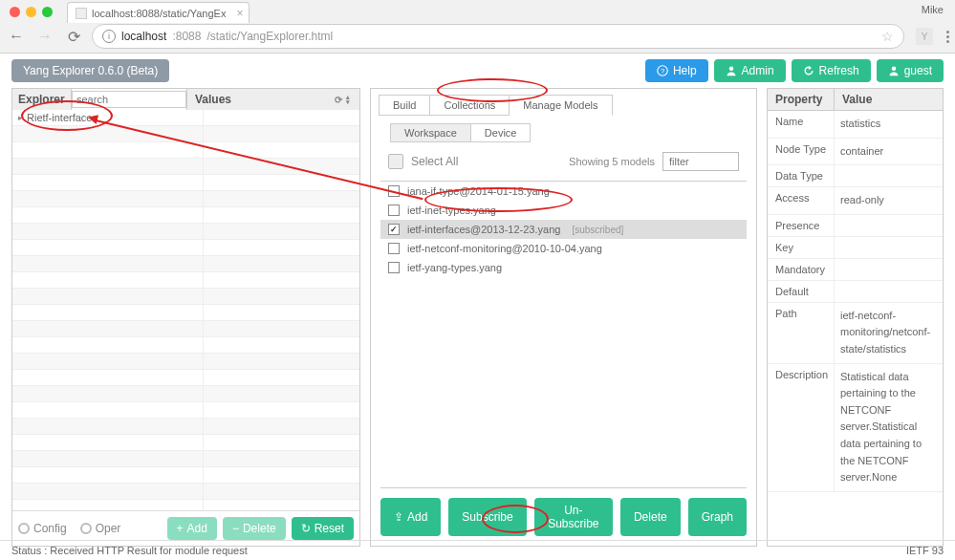 This screenshot has width=955, height=560. Describe the element at coordinates (108, 118) in the screenshot. I see `tree-item-ietf-interfaces: ▸Rietf-interfaces` at that location.